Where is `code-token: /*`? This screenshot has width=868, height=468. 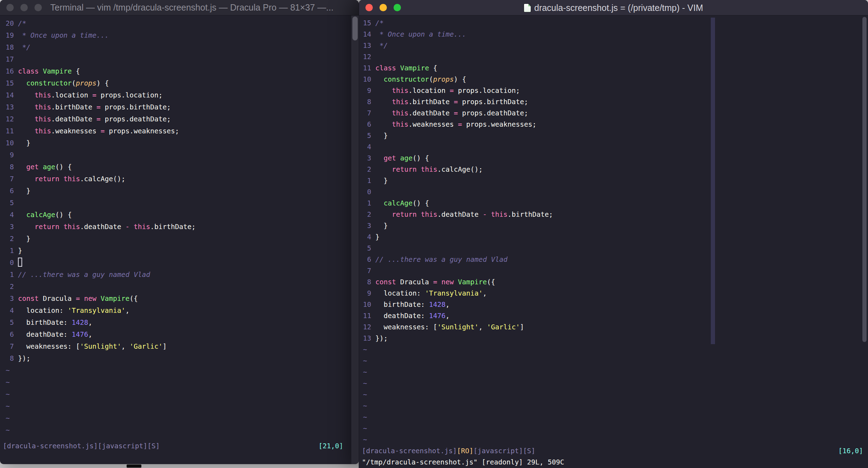
code-token: /* is located at coordinates (379, 23).